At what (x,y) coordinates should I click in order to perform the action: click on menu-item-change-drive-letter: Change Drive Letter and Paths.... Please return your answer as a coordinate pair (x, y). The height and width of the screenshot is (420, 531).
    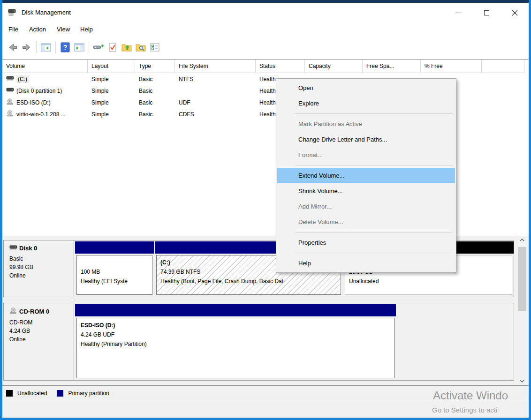
    Looking at the image, I should click on (366, 140).